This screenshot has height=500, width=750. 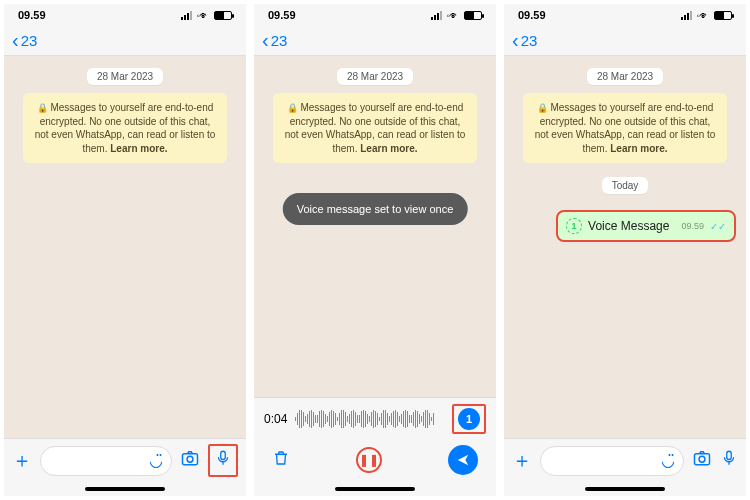 I want to click on view-once-icon: 1, so click(x=574, y=226).